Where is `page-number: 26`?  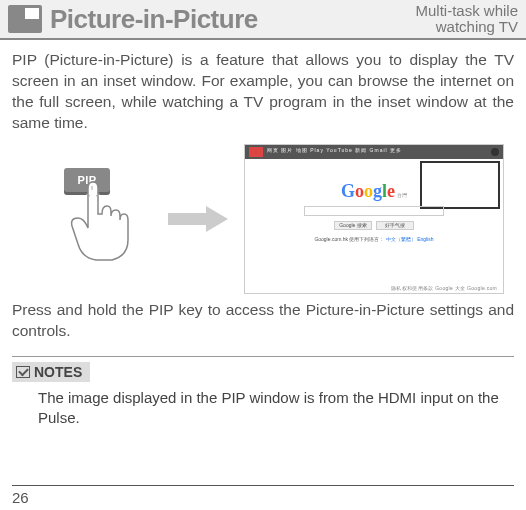
page-number: 26 is located at coordinates (20, 498).